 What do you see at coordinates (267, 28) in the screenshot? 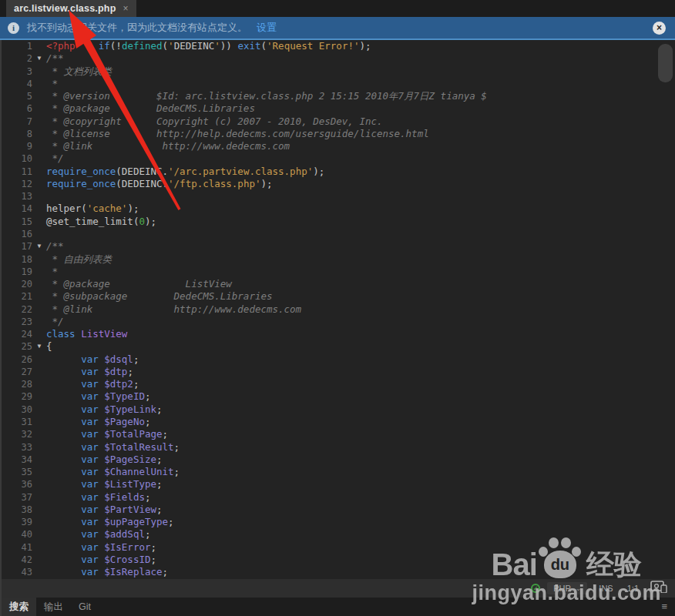
I see `notification-setup-link: 设置` at bounding box center [267, 28].